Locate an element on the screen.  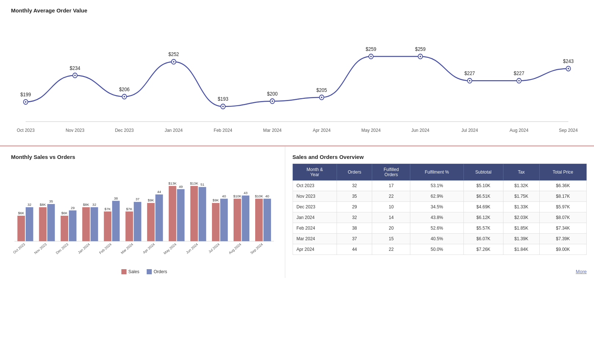
table-cell: $1.32K is located at coordinates (521, 186).